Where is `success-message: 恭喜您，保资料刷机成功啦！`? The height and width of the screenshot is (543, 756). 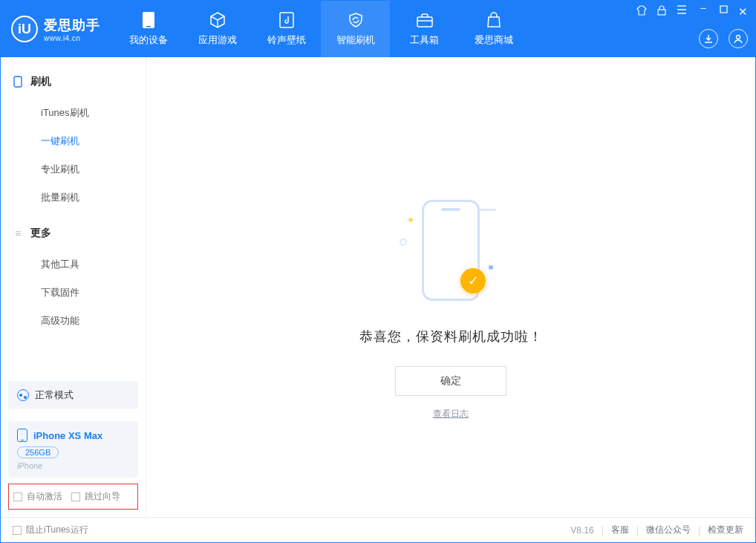 success-message: 恭喜您，保资料刷机成功啦！ is located at coordinates (452, 336).